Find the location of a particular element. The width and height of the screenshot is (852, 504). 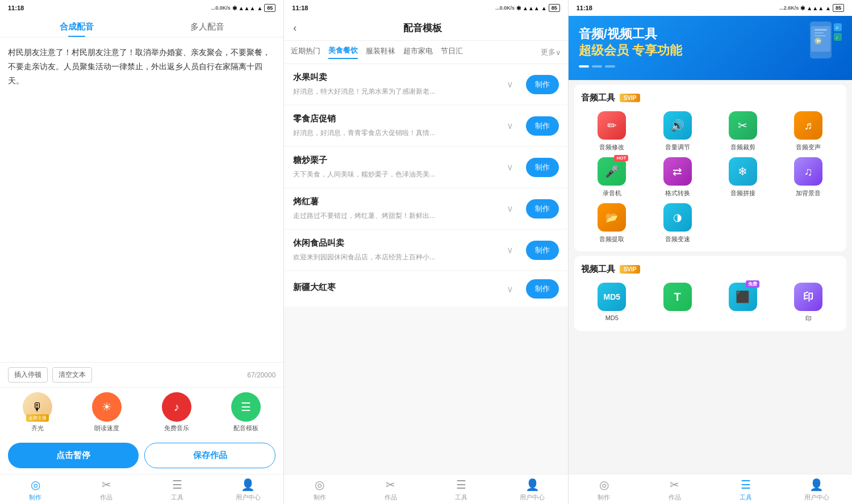

make-button-5: 制作 is located at coordinates (542, 289).